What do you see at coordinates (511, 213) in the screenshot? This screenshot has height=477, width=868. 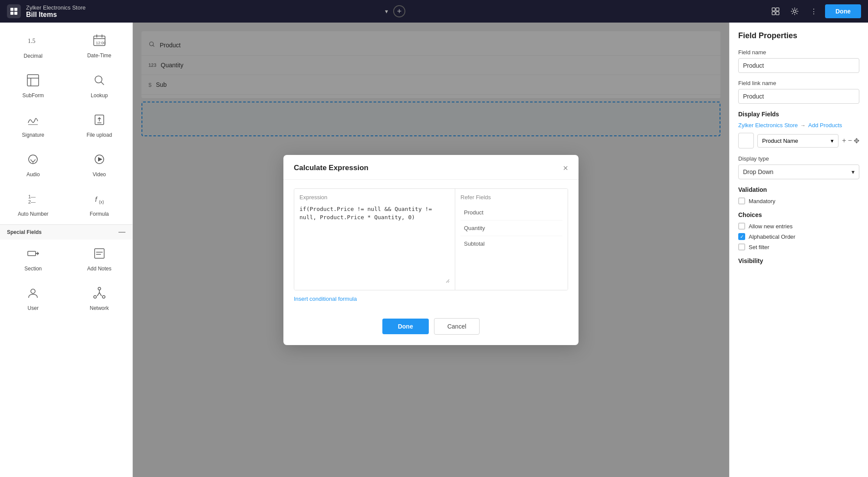 I see `refer-field-product: Product` at bounding box center [511, 213].